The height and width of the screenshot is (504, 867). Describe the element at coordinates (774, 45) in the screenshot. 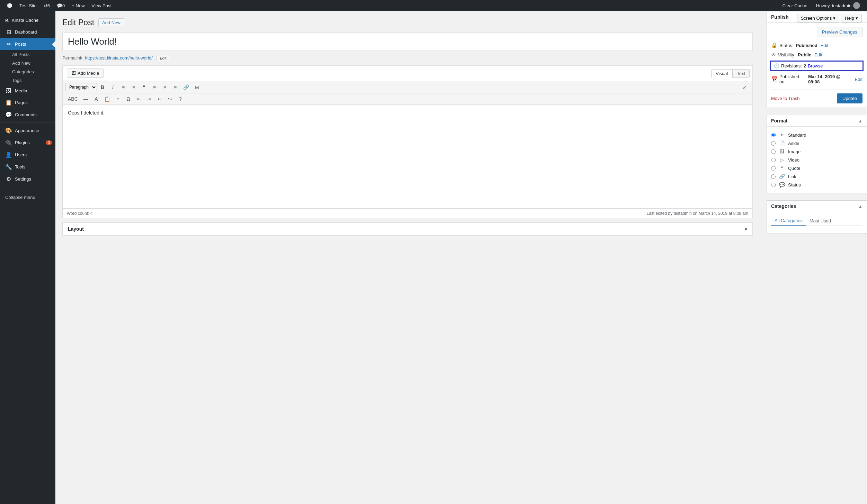

I see `status-icon: 🔒` at that location.